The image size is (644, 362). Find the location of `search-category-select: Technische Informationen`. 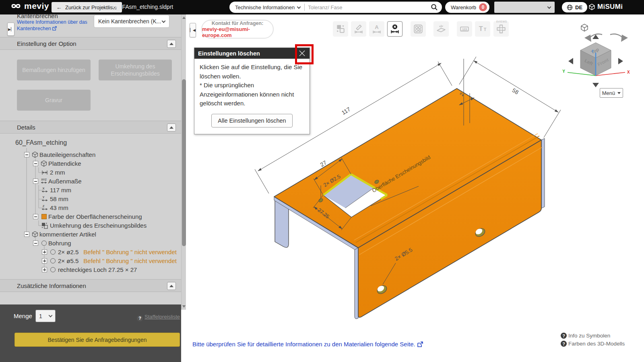

search-category-select: Technische Informationen is located at coordinates (270, 7).